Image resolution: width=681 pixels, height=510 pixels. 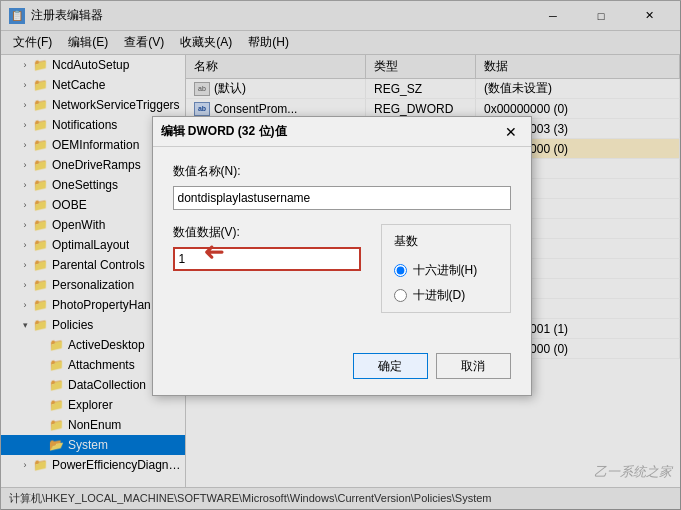 What do you see at coordinates (267, 259) in the screenshot?
I see `value-input` at bounding box center [267, 259].